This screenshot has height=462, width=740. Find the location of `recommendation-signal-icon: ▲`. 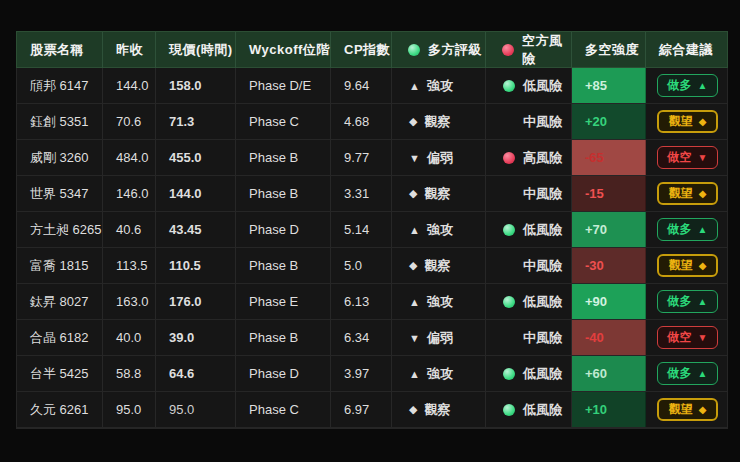

recommendation-signal-icon: ▲ is located at coordinates (703, 302).